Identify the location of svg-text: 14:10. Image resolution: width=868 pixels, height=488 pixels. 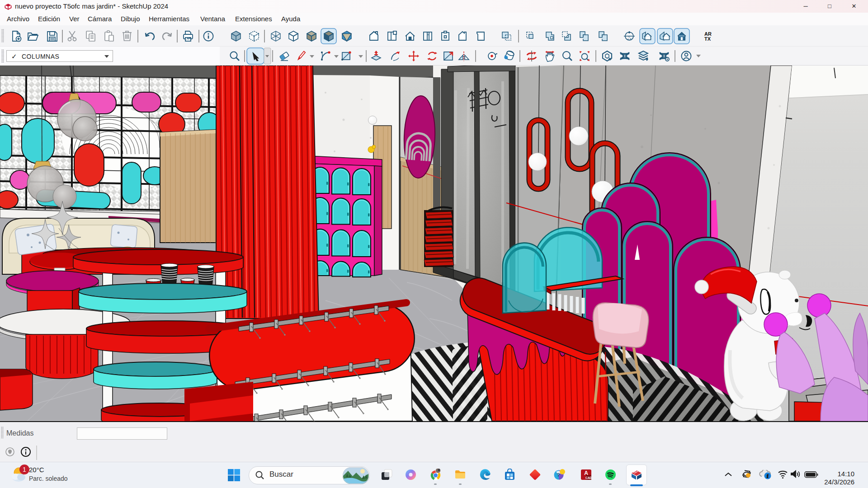
(846, 474).